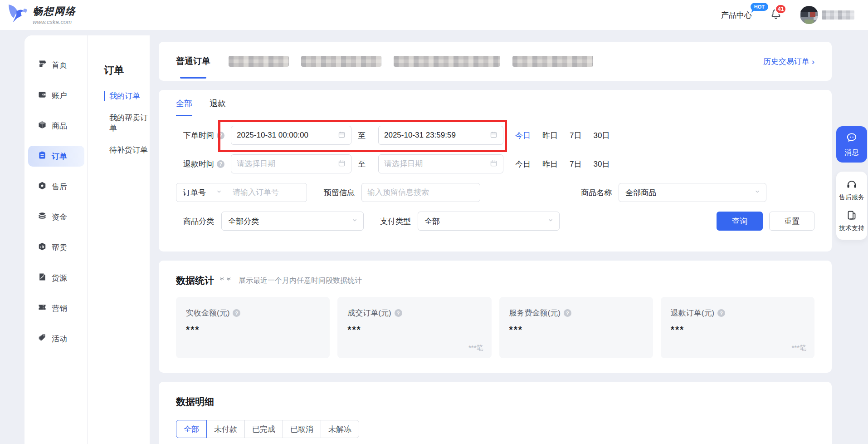  Describe the element at coordinates (852, 190) in the screenshot. I see `after-sales-service-button: 售后服务` at that location.